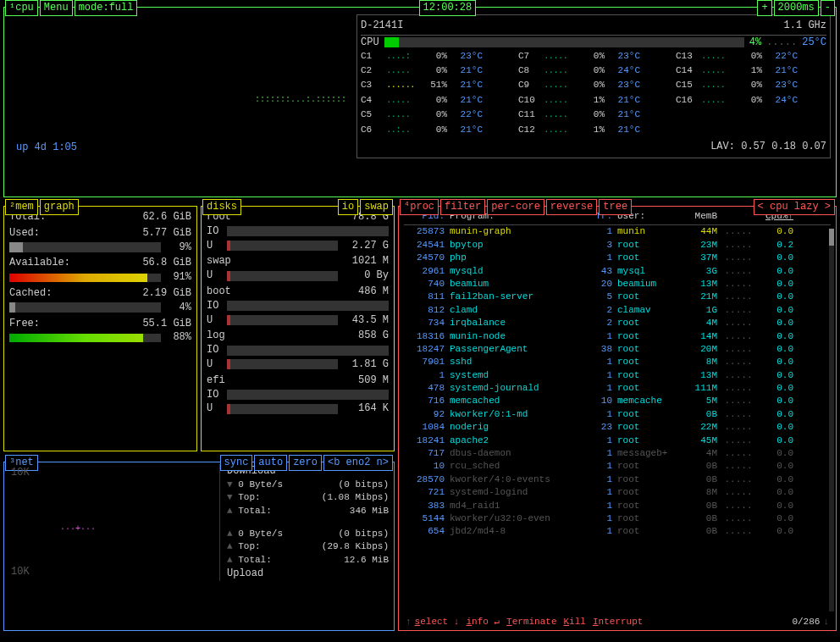 This screenshot has width=840, height=642. Describe the element at coordinates (298, 291) in the screenshot. I see `disk-row: boot486 M` at that location.